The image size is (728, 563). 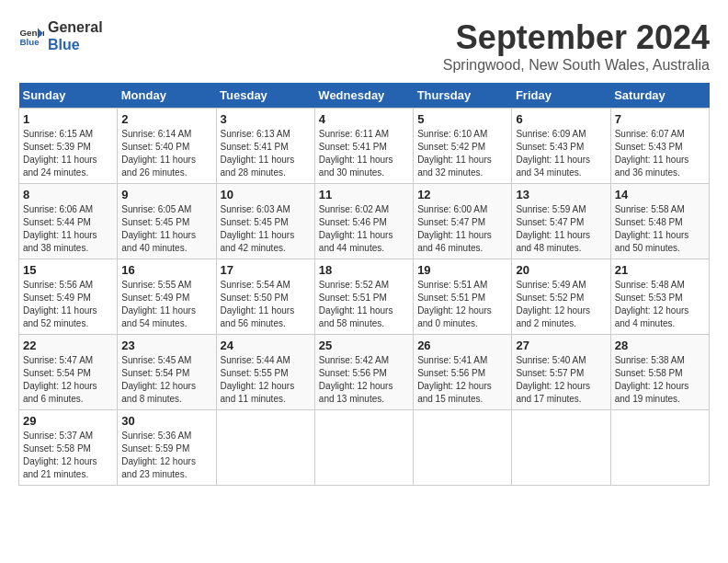 I want to click on calendar-day-cell: 19Sunrise: 5:51 AM Sunset: 5:51 PM Dayli…, so click(x=463, y=297).